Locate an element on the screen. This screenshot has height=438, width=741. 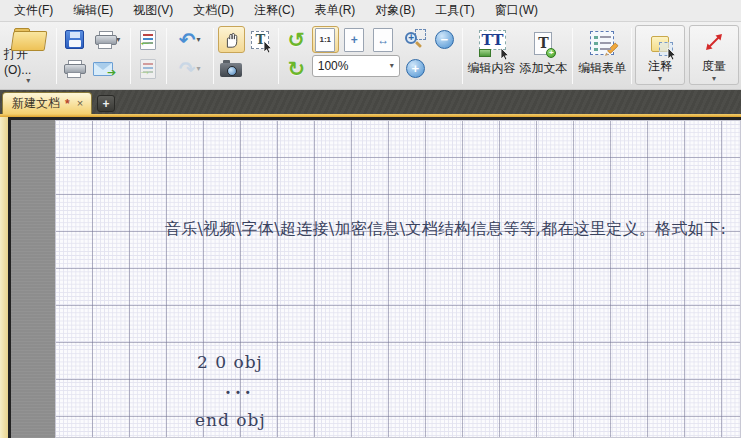
edit-content-icon: TT is located at coordinates (492, 43).